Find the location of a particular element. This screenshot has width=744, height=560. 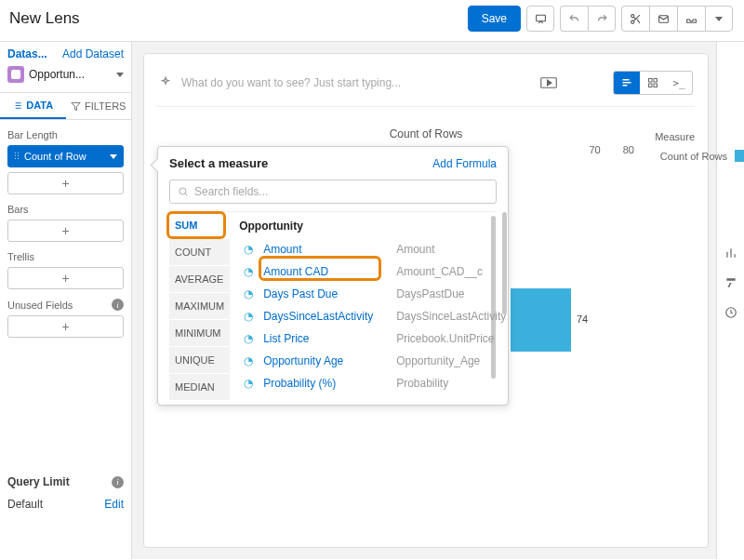

add-trellis-button: + is located at coordinates (65, 278).